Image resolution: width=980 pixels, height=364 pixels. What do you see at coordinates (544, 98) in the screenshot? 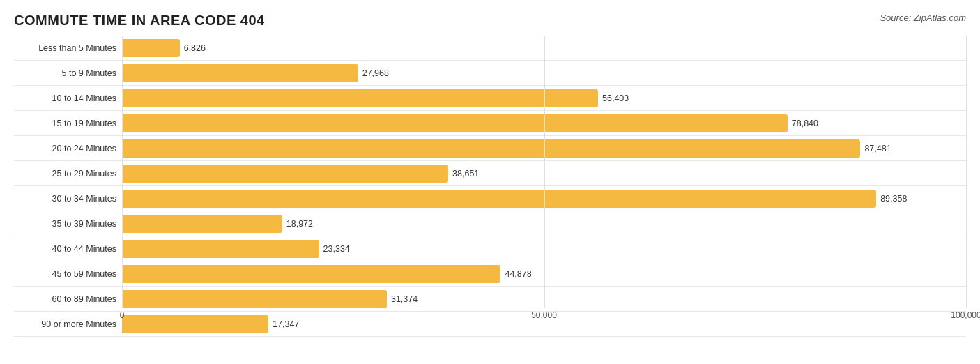
I see `bar-track: 56,403` at bounding box center [544, 98].